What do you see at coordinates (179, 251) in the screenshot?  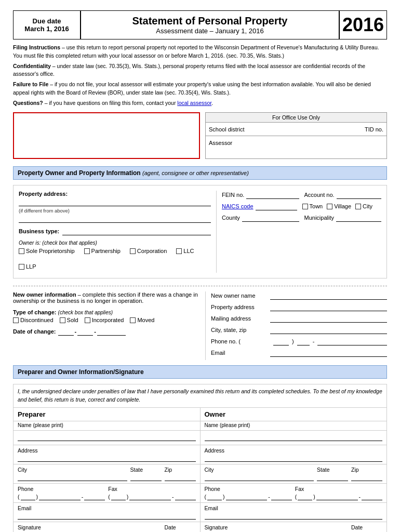 I see `llc-cb-icon` at bounding box center [179, 251].